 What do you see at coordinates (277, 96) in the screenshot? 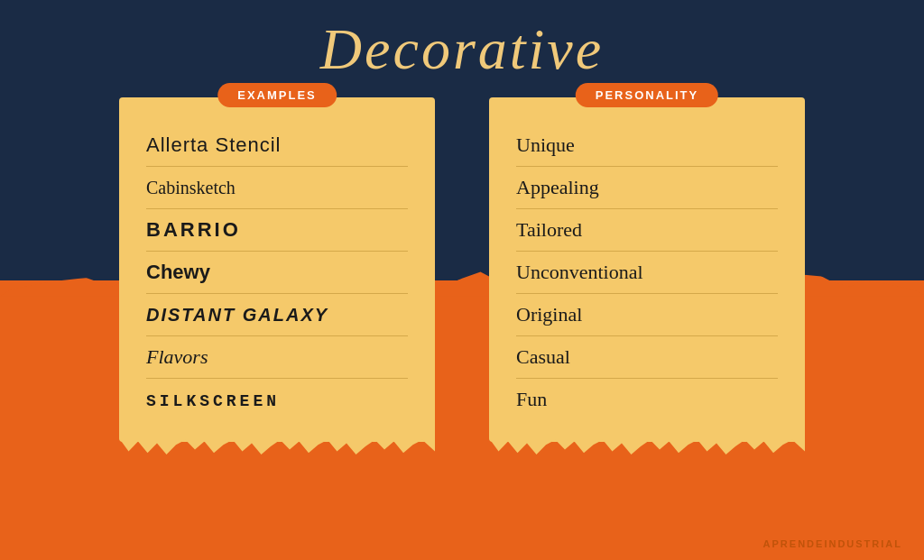
I see `examples-badge: EXAMPLES` at bounding box center [277, 96].